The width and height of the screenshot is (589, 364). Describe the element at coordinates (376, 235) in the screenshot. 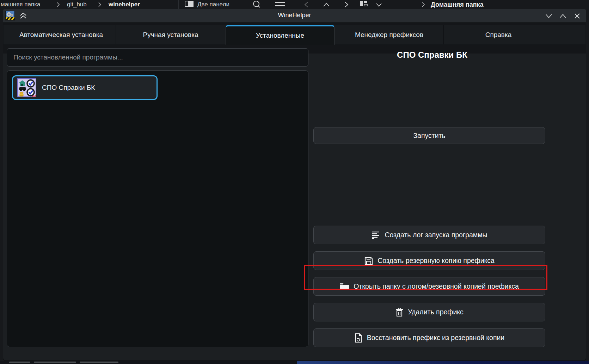

I see `log-lines-icon` at that location.